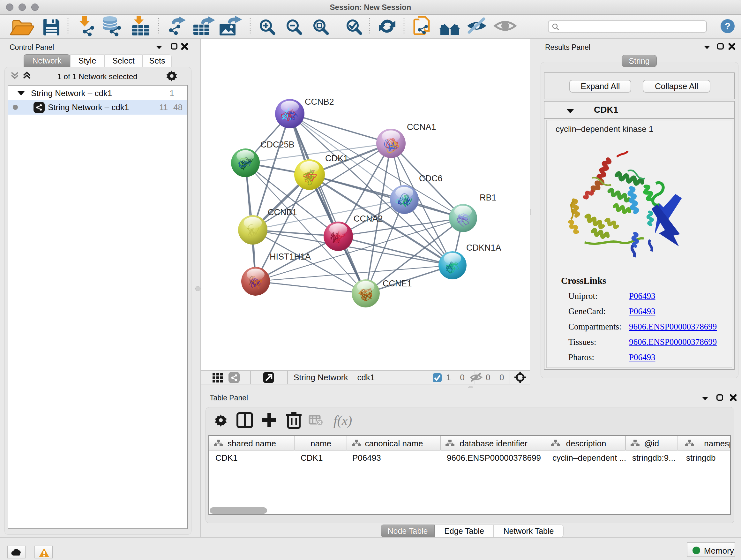 The height and width of the screenshot is (560, 741). Describe the element at coordinates (334, 377) in the screenshot. I see `svg-text: String Network – cdk1` at that location.